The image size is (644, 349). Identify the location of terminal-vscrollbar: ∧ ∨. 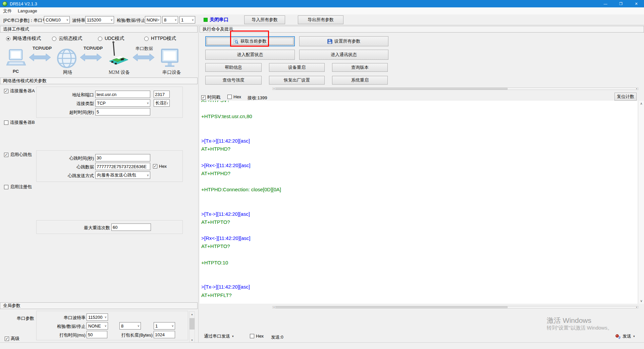
(641, 202).